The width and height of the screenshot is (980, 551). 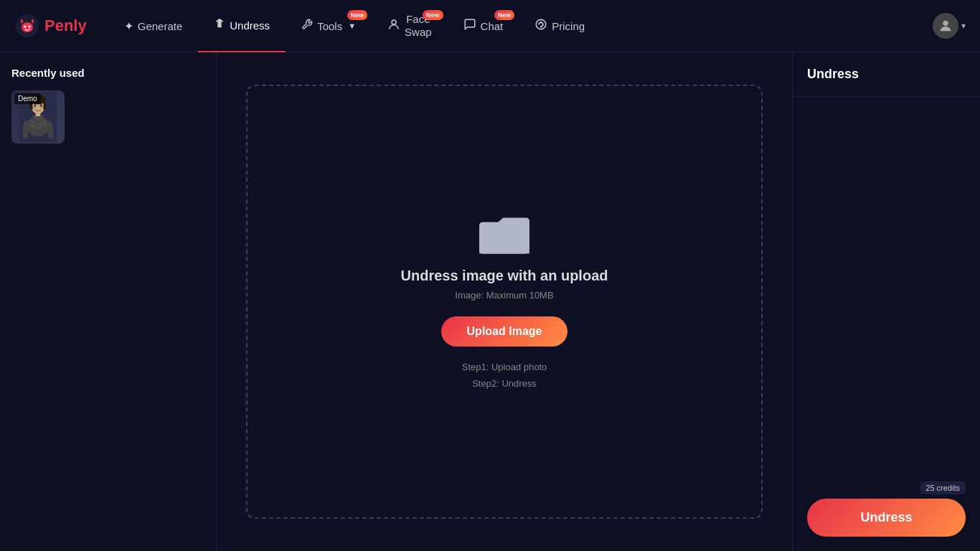 I want to click on user-menu-arrow-icon: ▾, so click(x=963, y=26).